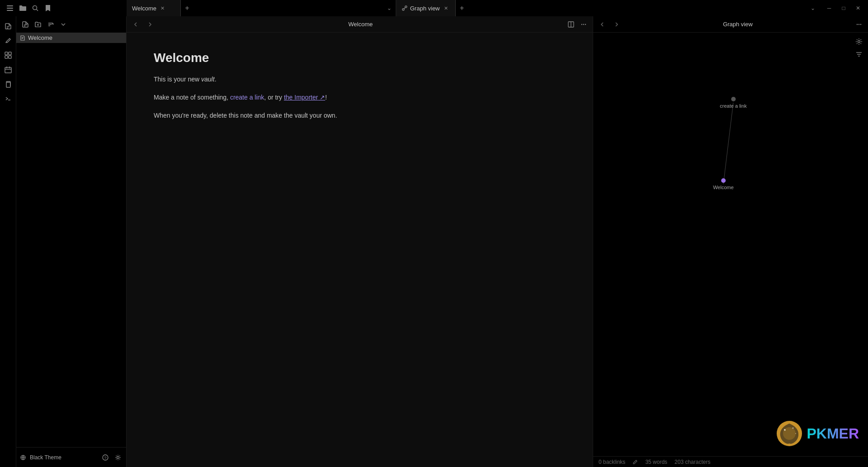  Describe the element at coordinates (136, 24) in the screenshot. I see `back-button` at that location.